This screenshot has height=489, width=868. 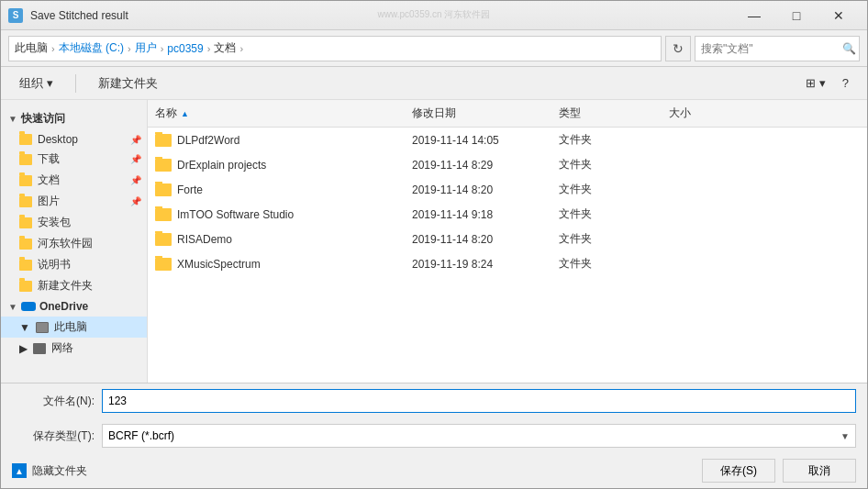 I want to click on window-icon: S, so click(x=16, y=16).